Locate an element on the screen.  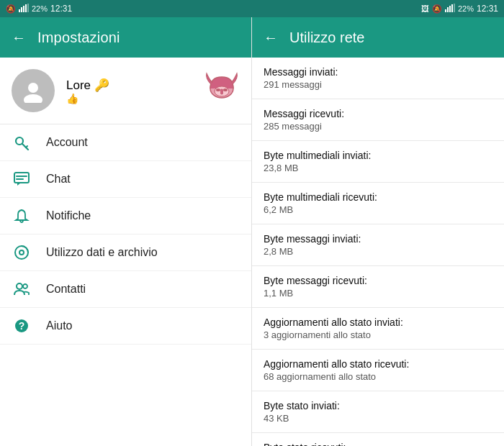
usage-item-8: Byte stato inviati: 43 KB is located at coordinates (378, 412).